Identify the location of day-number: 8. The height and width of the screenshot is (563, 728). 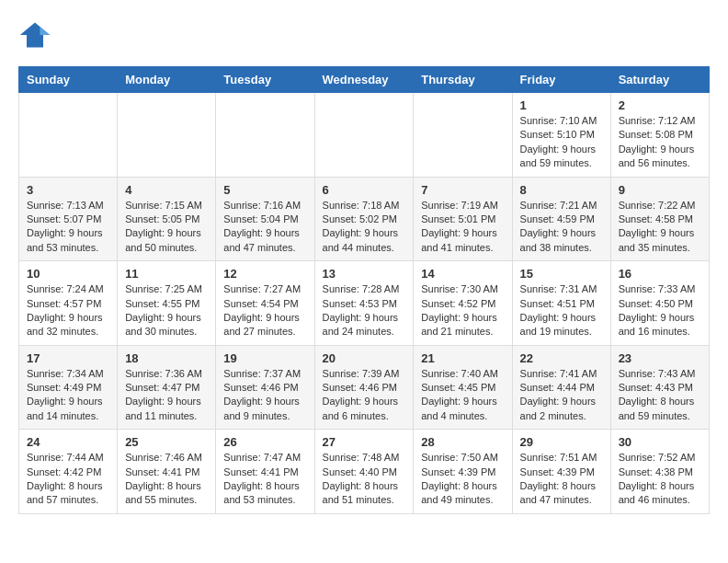
(562, 190).